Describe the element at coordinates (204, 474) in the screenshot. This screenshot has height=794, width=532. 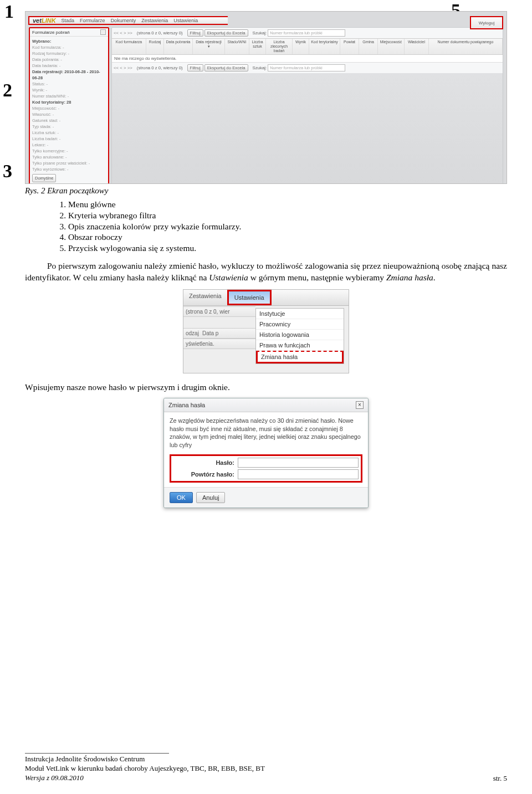
I see `label-repeat-password: Powtórz hasło:` at that location.